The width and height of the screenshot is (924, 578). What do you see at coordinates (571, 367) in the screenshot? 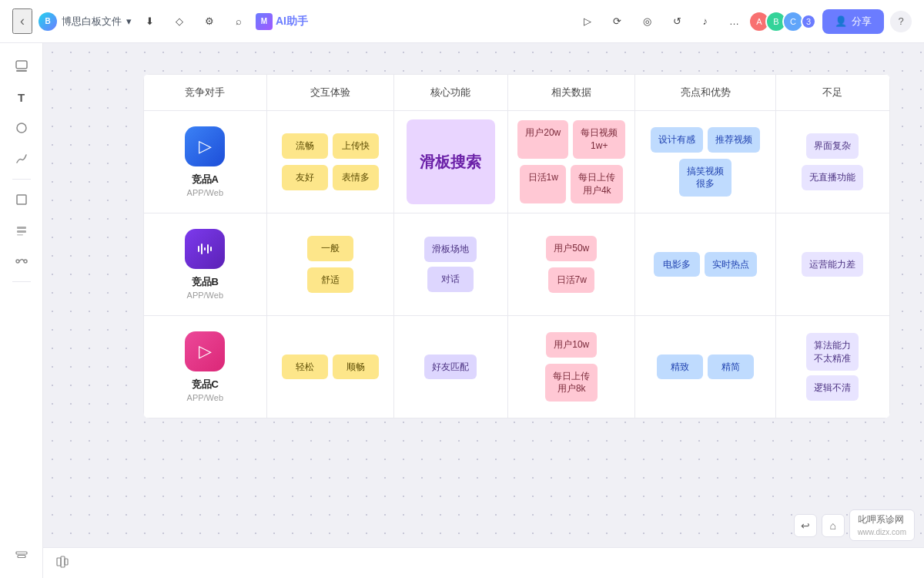
I see `competitor-c-data: 用户10w 每日上传用户8k` at bounding box center [571, 367].